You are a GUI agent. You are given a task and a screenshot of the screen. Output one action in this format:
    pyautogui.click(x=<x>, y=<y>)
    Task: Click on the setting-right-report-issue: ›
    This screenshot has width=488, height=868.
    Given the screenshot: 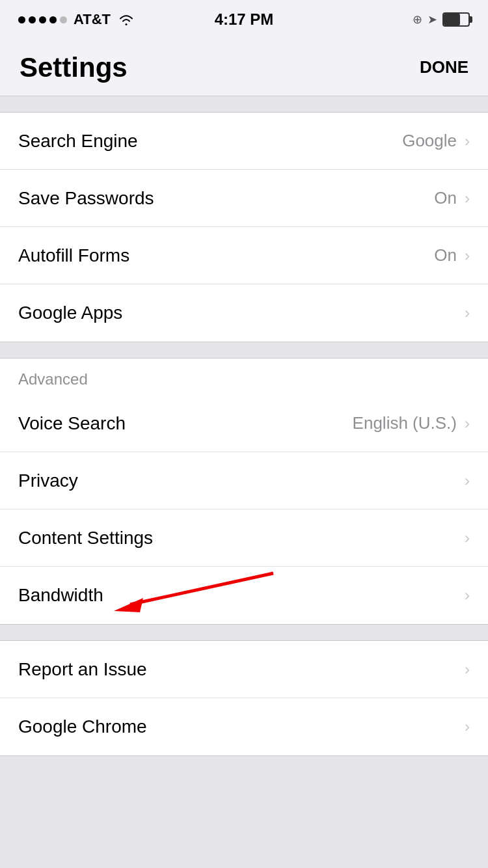 What is the action you would take?
    pyautogui.click(x=467, y=670)
    